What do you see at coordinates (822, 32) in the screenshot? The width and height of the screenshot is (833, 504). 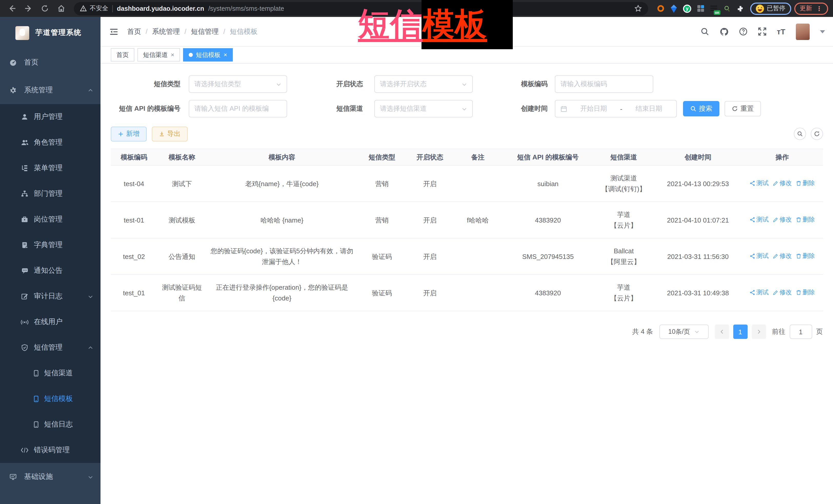 I see `avatar-caret-icon` at bounding box center [822, 32].